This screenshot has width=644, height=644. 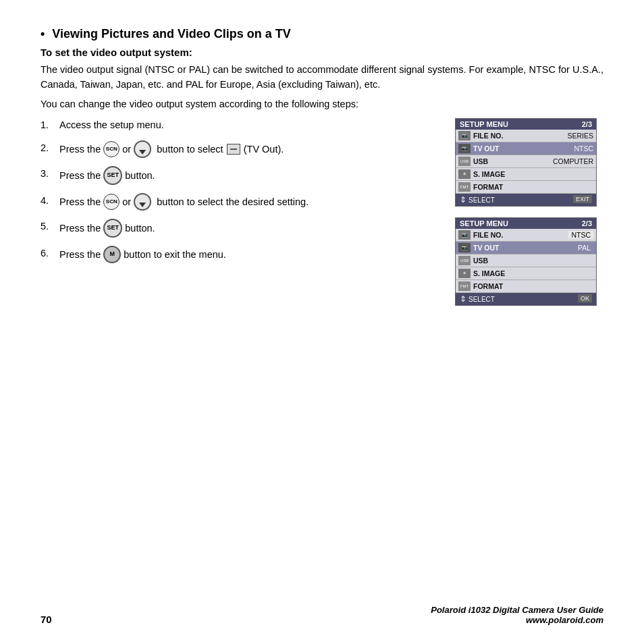 What do you see at coordinates (581, 235) in the screenshot?
I see `file-value-2: NTSC` at bounding box center [581, 235].